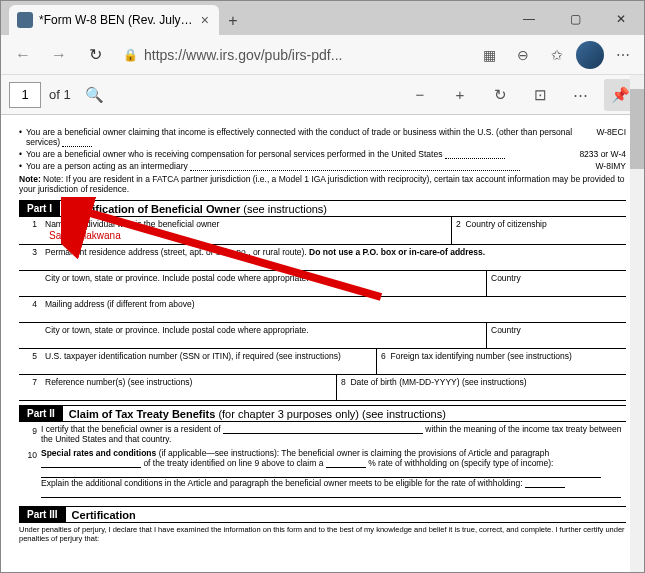  I want to click on back-button: ←, so click(23, 55).